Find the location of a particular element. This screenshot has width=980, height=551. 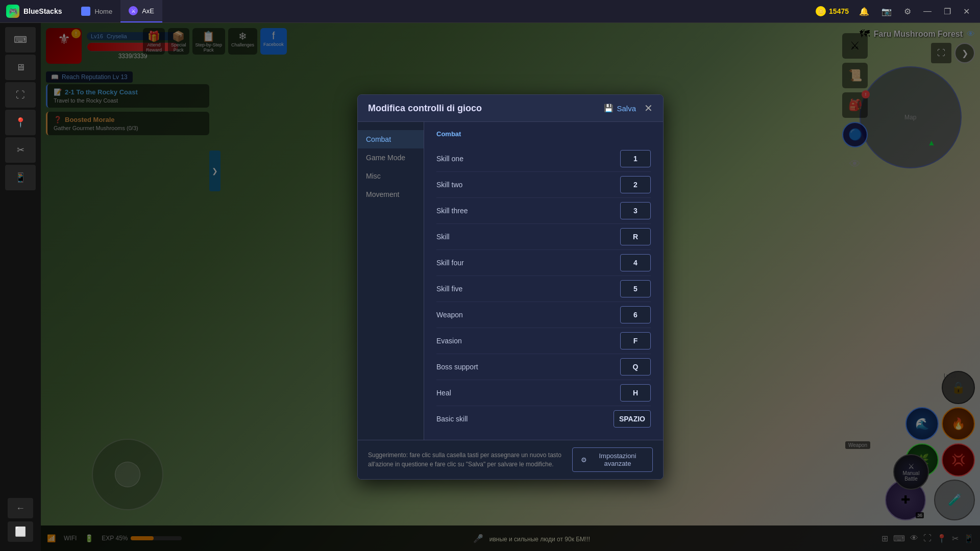

minimize-button: — is located at coordinates (927, 11).